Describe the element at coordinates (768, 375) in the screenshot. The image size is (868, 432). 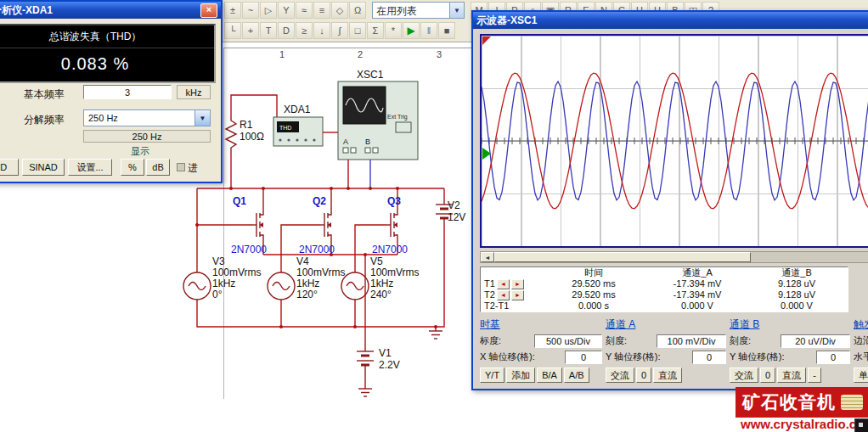
I see `channel-b-zero-button: 0` at that location.